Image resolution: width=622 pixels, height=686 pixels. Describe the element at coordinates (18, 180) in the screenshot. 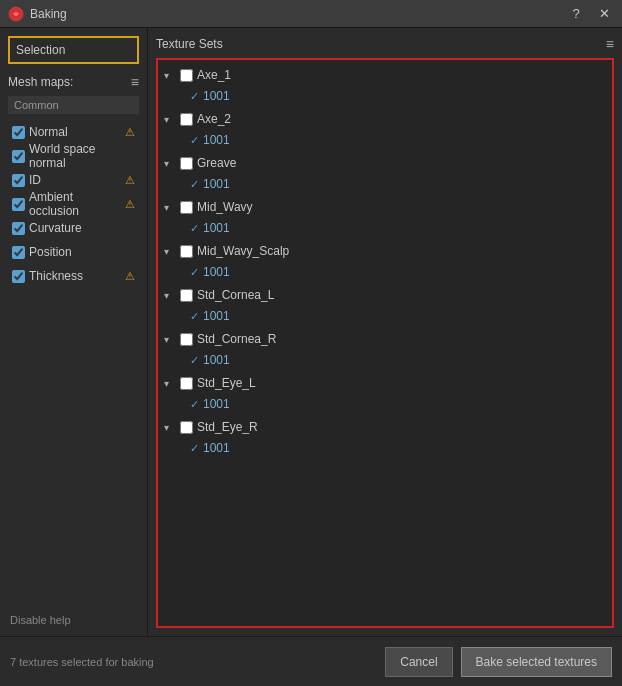

I see `map-checkbox-id` at that location.